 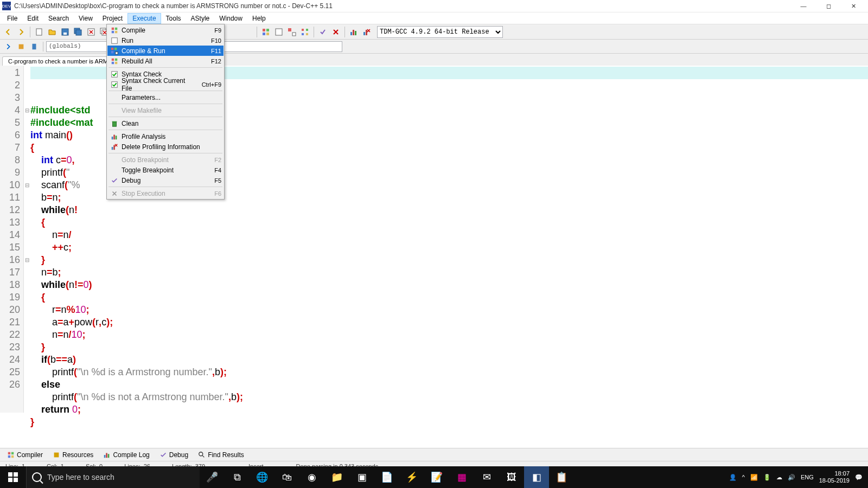 I want to click on bottom-tab-debug: Debug, so click(x=174, y=455).